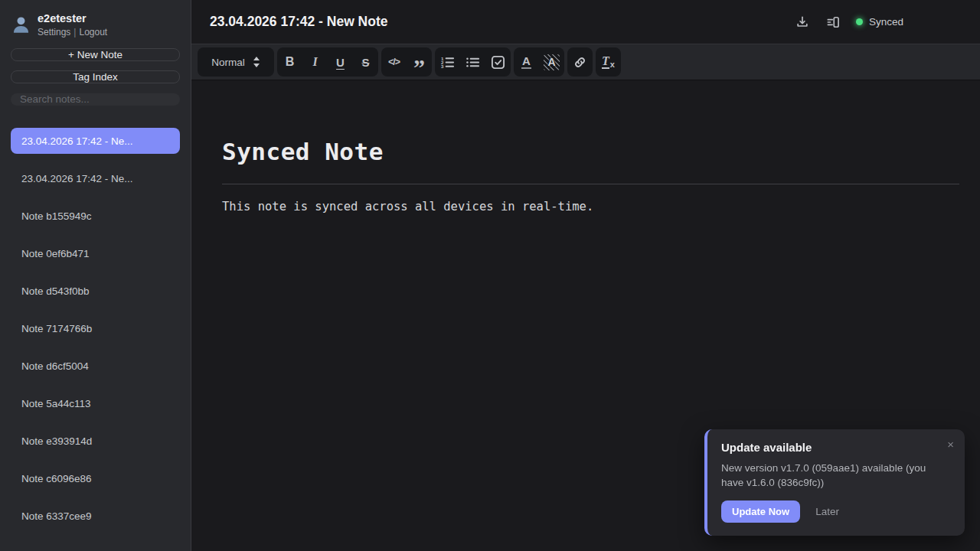 This screenshot has height=551, width=980. What do you see at coordinates (95, 328) in the screenshot?
I see `note-list-item: Note 7174766b` at bounding box center [95, 328].